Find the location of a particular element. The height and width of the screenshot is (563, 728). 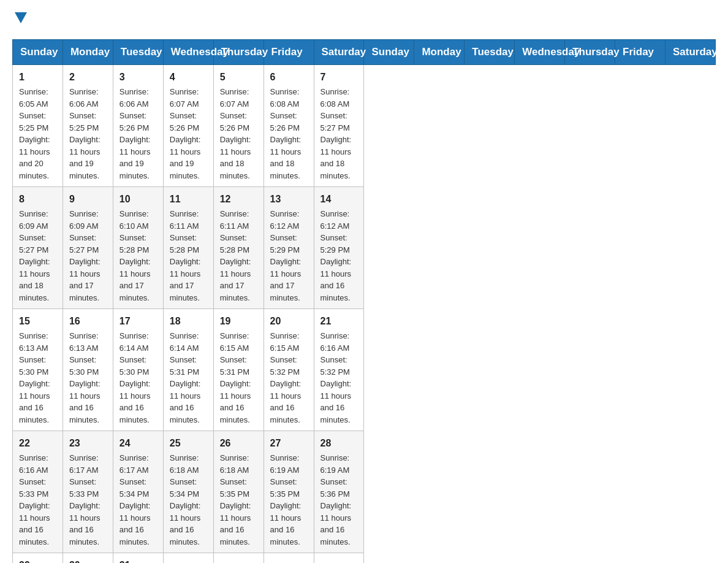

day-number: 20 is located at coordinates (289, 321).